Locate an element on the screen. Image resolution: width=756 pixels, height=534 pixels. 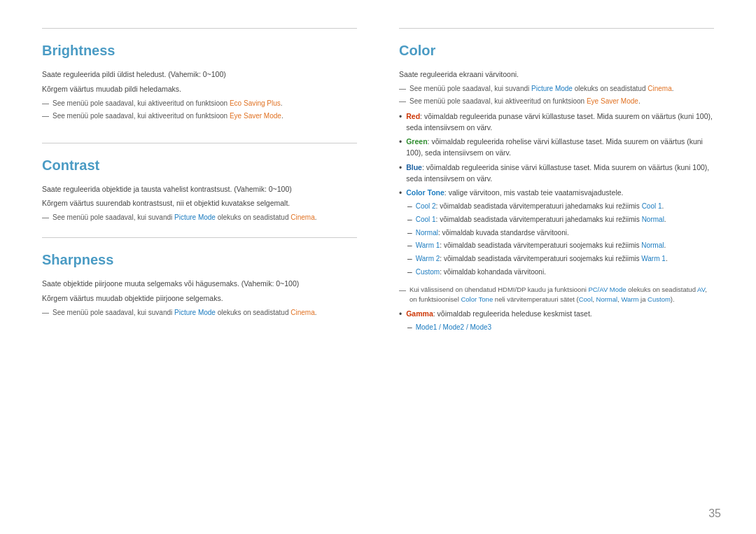
sharpness-body: Saate objektide piirjoone muuta selgemak… is located at coordinates (200, 298).